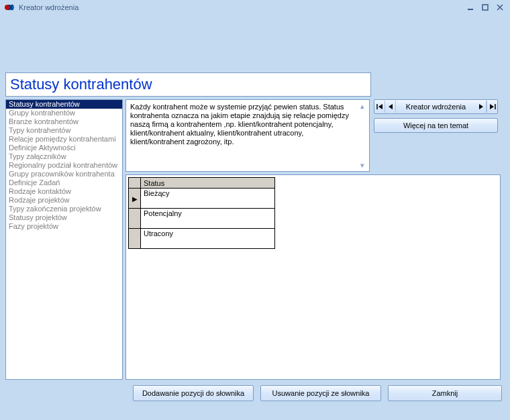 This screenshot has width=510, height=420. What do you see at coordinates (64, 122) in the screenshot?
I see `sidebar-item: Branże kontrahentów` at bounding box center [64, 122].